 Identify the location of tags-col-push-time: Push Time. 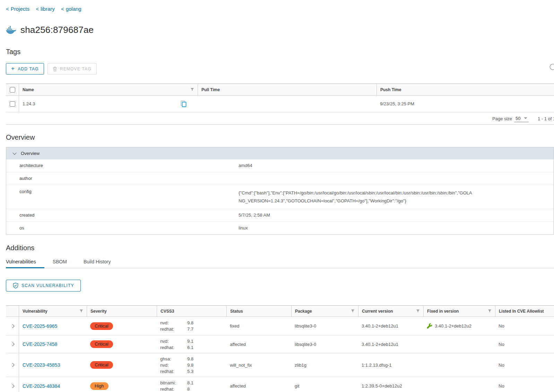
(391, 90).